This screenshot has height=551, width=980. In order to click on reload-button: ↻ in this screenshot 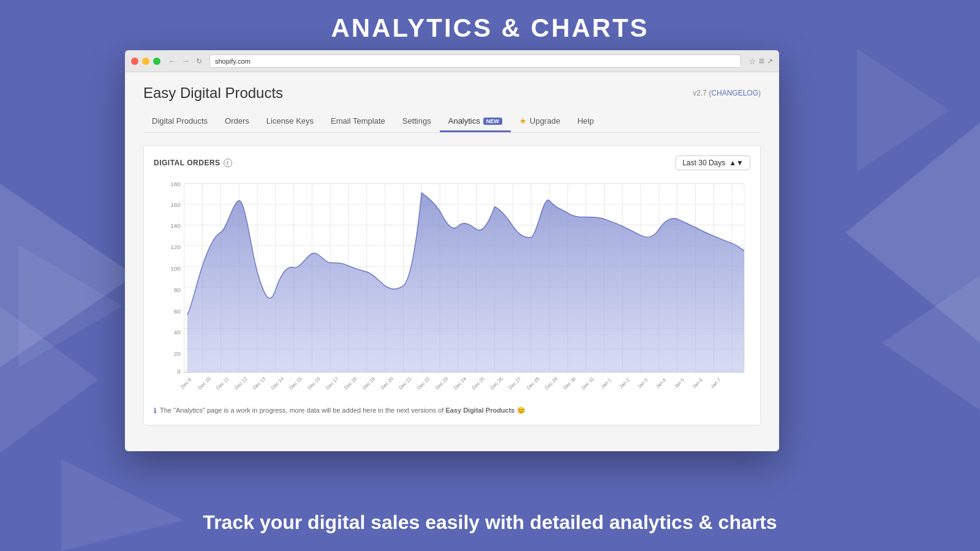, I will do `click(199, 61)`.